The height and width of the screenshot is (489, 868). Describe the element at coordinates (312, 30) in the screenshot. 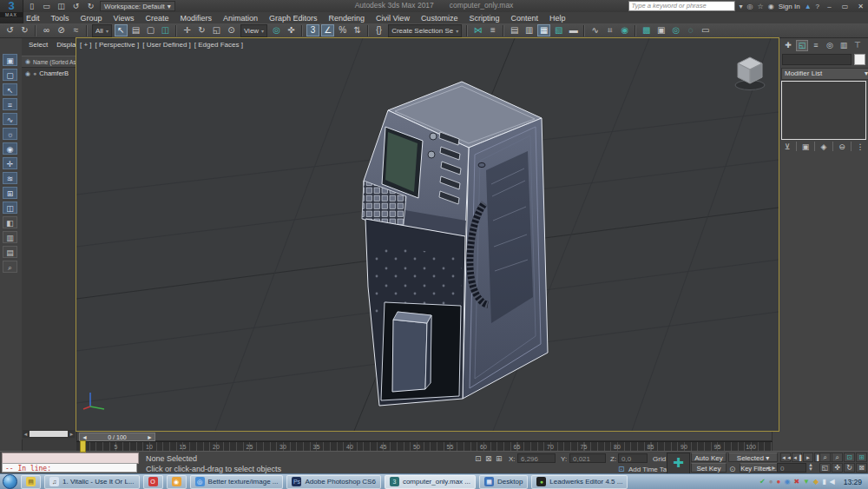

I see `snaps-toggle-icon: 3` at that location.